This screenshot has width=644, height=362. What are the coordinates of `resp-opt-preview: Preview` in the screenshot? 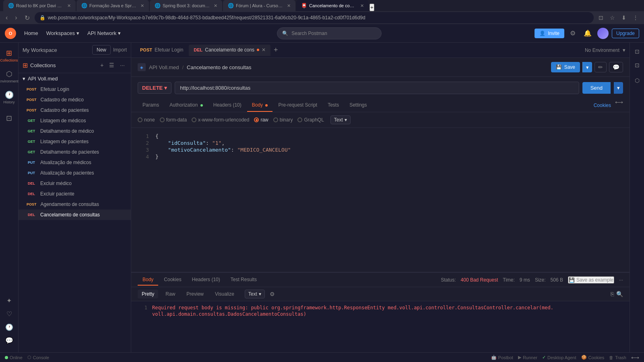 It's located at (195, 294).